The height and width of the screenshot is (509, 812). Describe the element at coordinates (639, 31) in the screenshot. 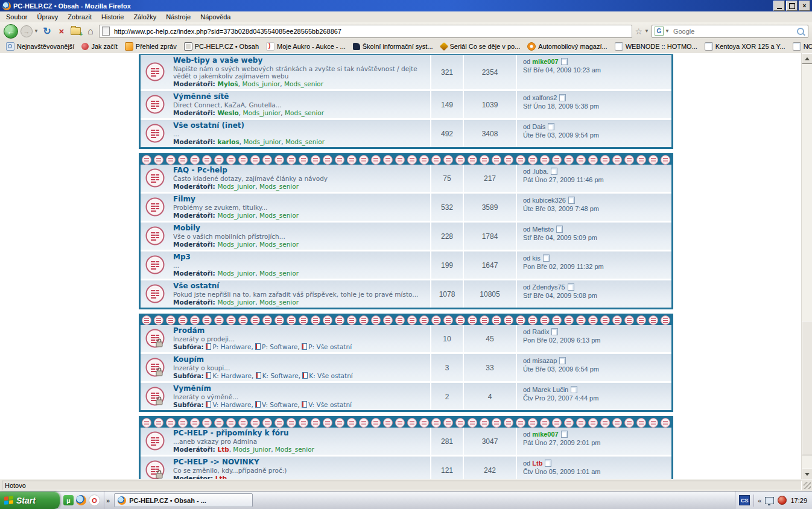

I see `bookmark-star-icon: ☆` at that location.